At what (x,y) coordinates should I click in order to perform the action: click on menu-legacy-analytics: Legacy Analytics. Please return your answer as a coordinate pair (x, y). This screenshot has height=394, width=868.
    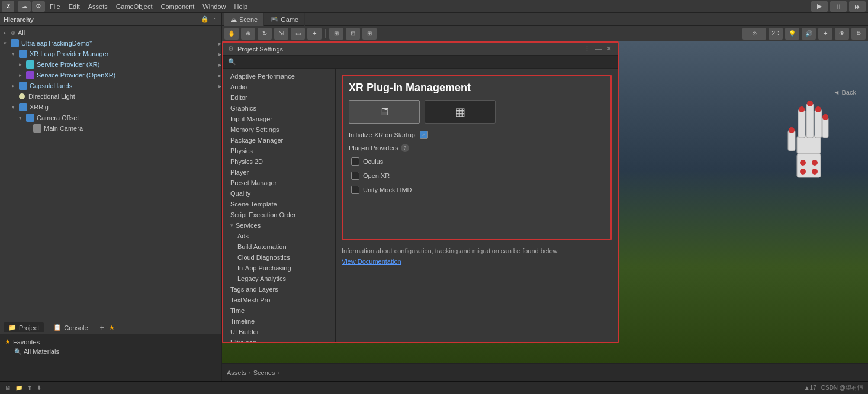
    Looking at the image, I should click on (279, 279).